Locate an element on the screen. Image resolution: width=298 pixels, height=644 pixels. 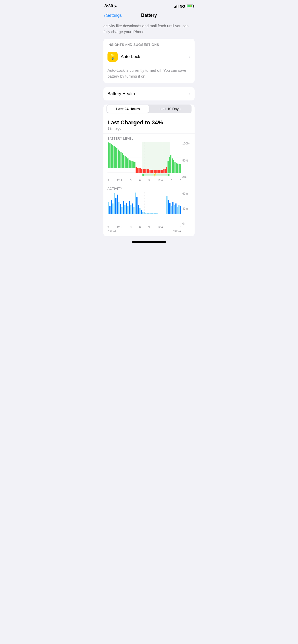
segment-10days: Last 10 Days is located at coordinates (170, 109).